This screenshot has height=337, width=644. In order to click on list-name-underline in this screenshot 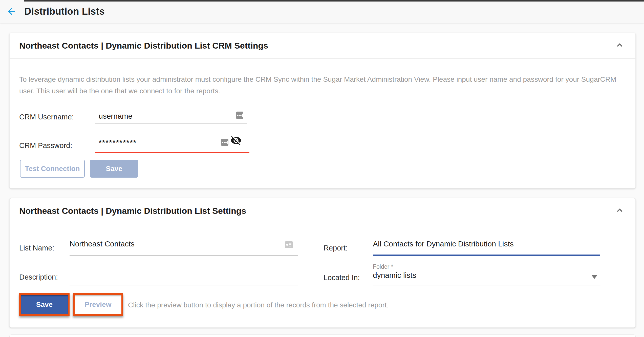, I will do `click(184, 256)`.